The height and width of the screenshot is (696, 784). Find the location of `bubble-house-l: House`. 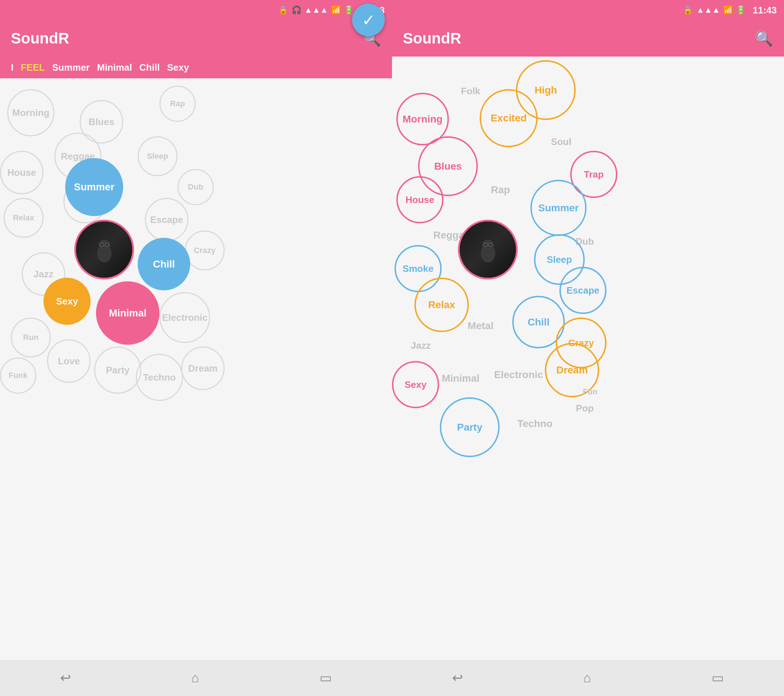

bubble-house-l: House is located at coordinates (21, 173).